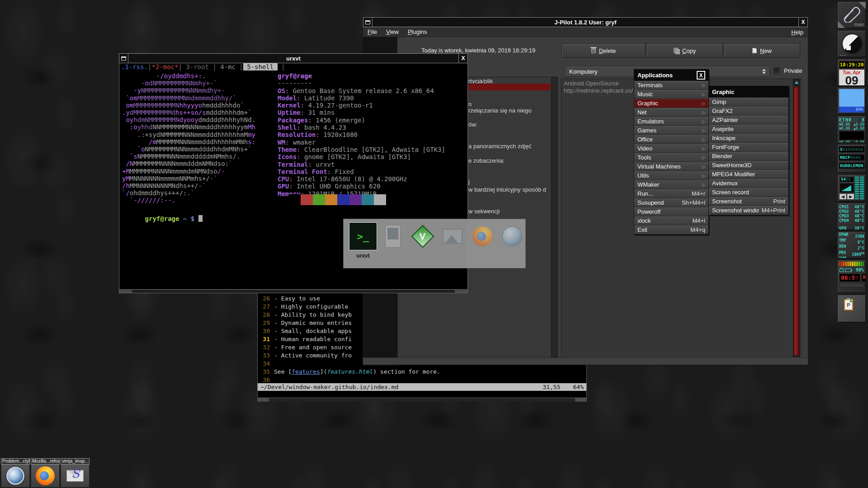 The image size is (868, 488). I want to click on weather-dockapp: EPWR2300 TMP8°C DEW2°C PRS1009mb HUM65 %…, so click(852, 245).